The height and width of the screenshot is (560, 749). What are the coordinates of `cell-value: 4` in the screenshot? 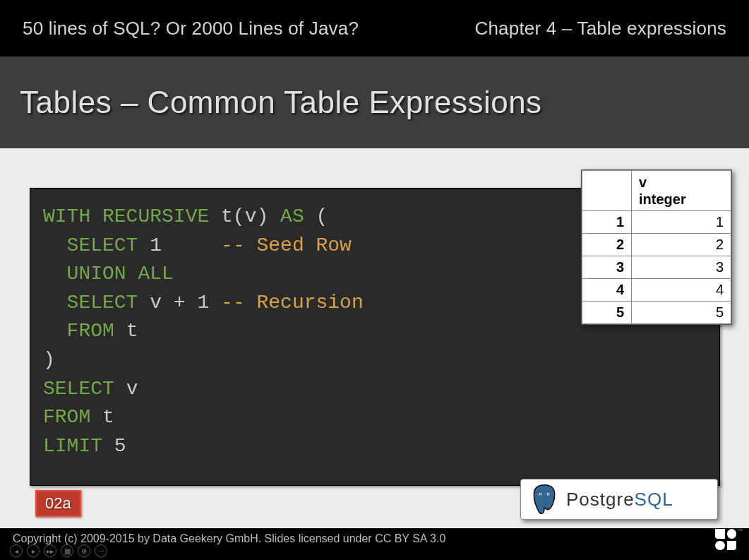 It's located at (682, 290).